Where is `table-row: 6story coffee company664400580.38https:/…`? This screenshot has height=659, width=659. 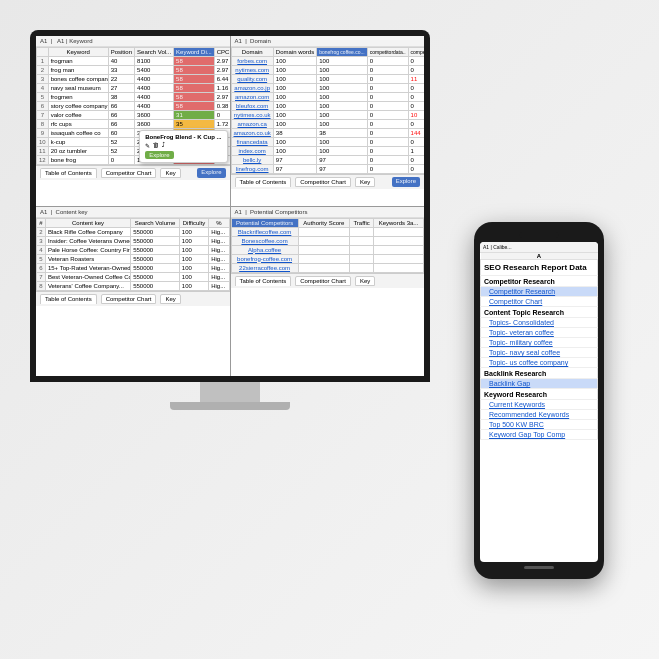 table-row: 6story coffee company664400580.38https:/… is located at coordinates (134, 106).